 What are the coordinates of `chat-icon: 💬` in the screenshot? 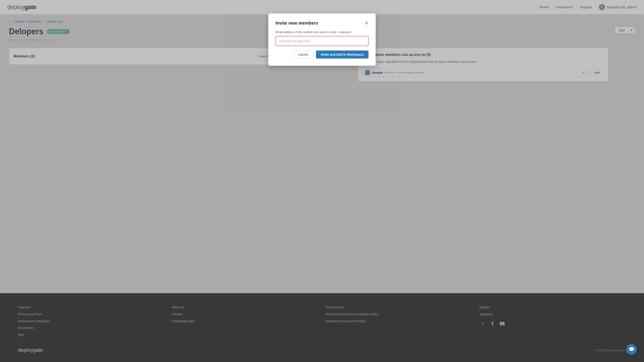 It's located at (632, 350).